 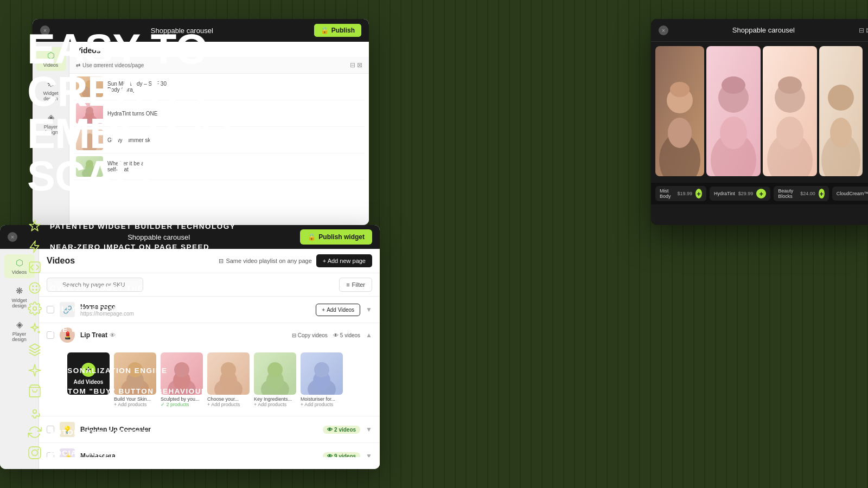 I want to click on feature-item-patented: PATENTED WIDGET BUILDER TECHNOLOGY, so click(x=163, y=226).